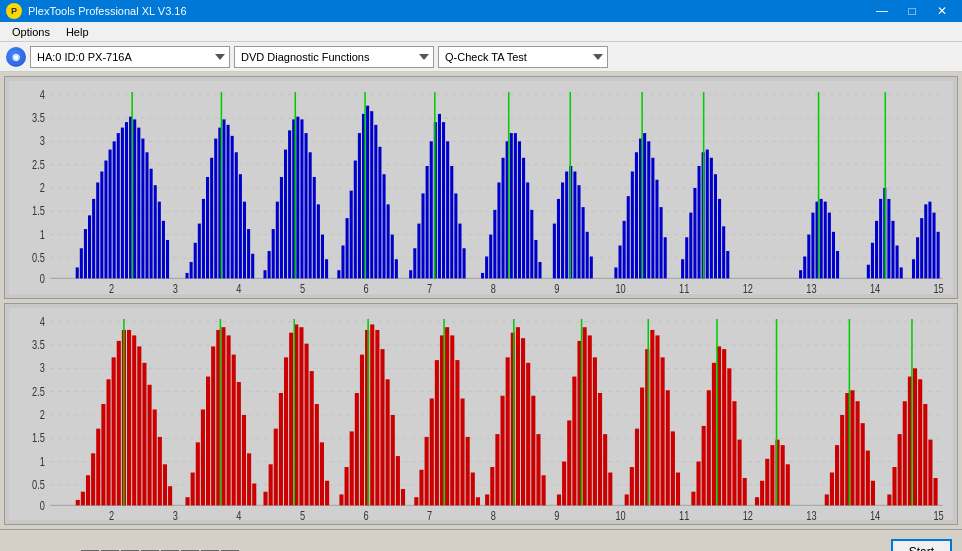 The image size is (962, 551). Describe the element at coordinates (912, 11) in the screenshot. I see `window-controls: — □ ✕` at that location.